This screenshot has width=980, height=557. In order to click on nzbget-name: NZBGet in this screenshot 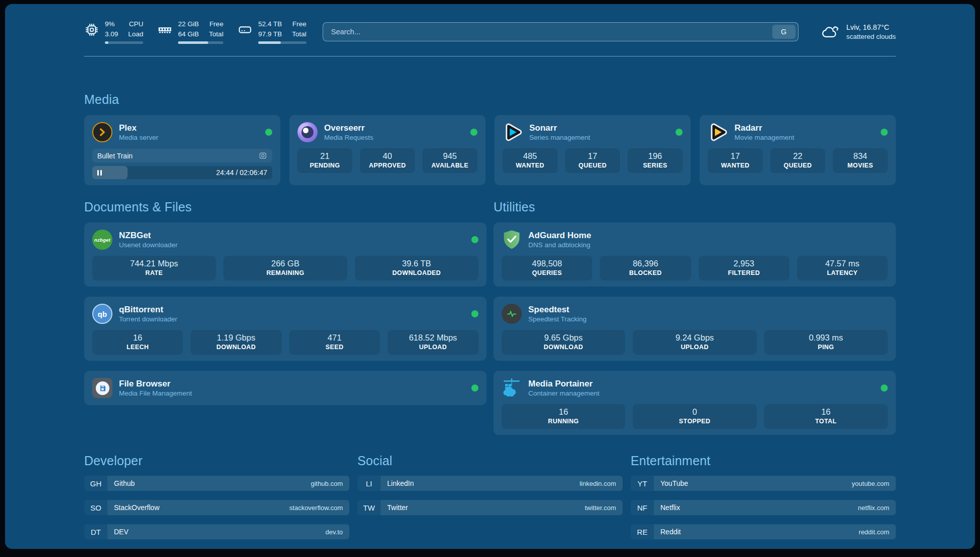, I will do `click(148, 236)`.